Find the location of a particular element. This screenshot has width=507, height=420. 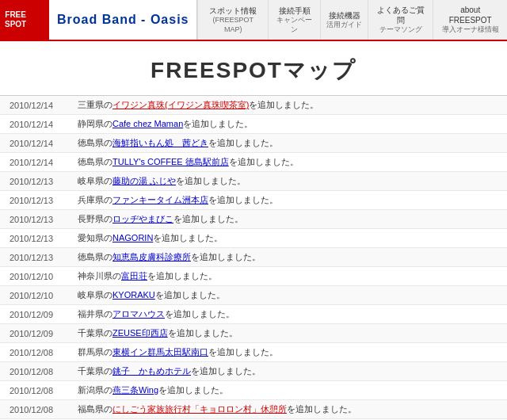

content-cell: 徳島県の海鮮指いもん処 茜どきを追加しました。 is located at coordinates (289, 143).